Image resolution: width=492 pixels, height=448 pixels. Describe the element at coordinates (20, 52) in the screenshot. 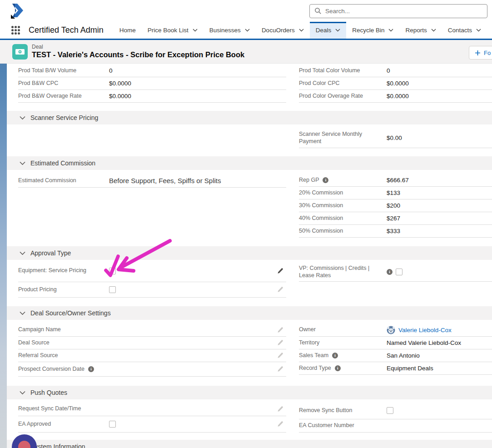

I see `banknote-icon` at that location.